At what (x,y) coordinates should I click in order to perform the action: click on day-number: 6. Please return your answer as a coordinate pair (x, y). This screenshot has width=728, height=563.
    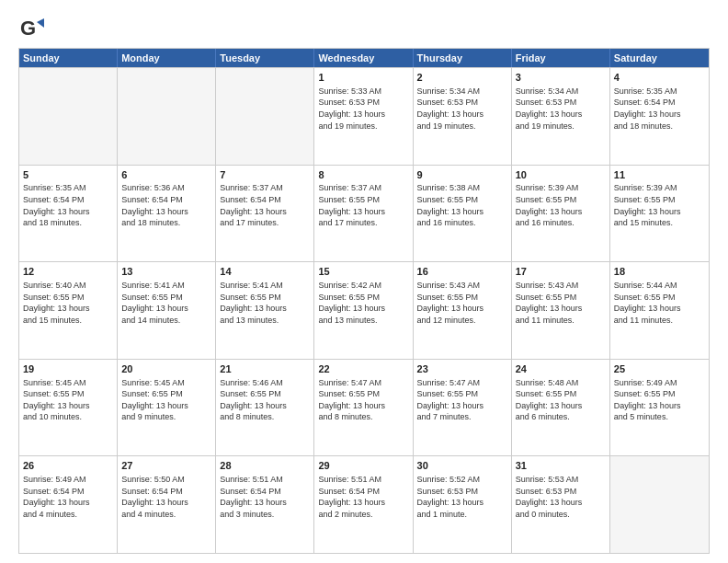
    Looking at the image, I should click on (166, 175).